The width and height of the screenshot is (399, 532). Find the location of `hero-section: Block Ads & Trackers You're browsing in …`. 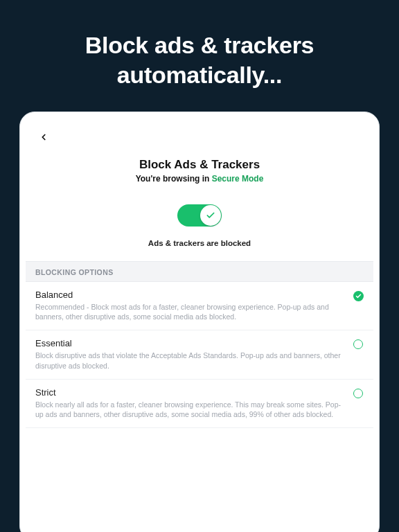

hero-section: Block Ads & Trackers You're browsing in … is located at coordinates (200, 172).